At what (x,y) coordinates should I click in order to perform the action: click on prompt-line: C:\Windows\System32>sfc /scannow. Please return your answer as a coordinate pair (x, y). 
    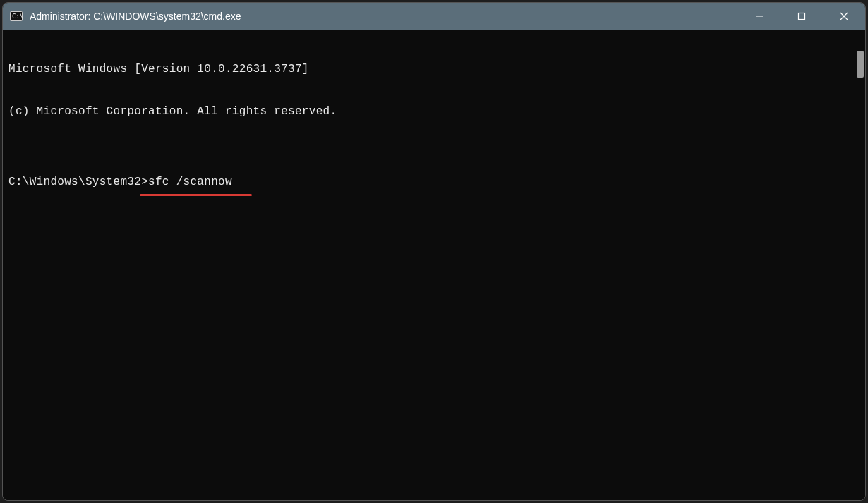
    Looking at the image, I should click on (434, 182).